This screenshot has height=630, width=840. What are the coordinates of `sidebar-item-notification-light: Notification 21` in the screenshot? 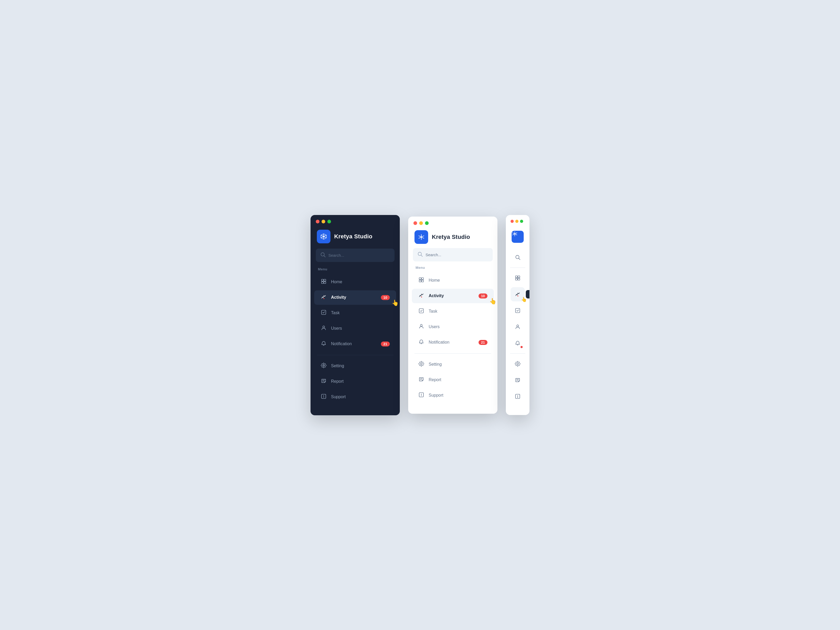 It's located at (453, 343).